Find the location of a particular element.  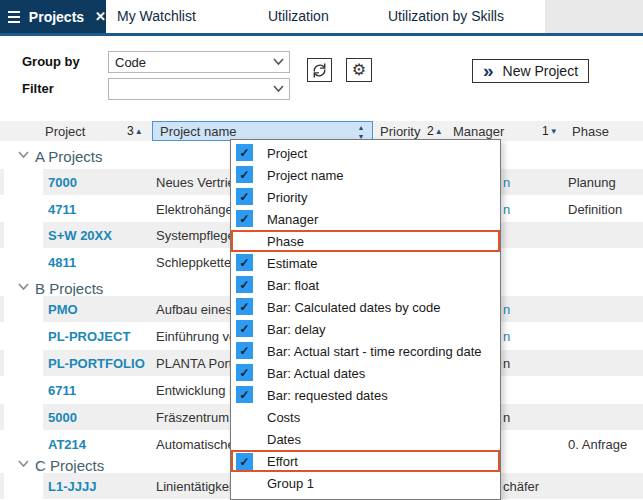

group-by-label: Group by is located at coordinates (51, 62).